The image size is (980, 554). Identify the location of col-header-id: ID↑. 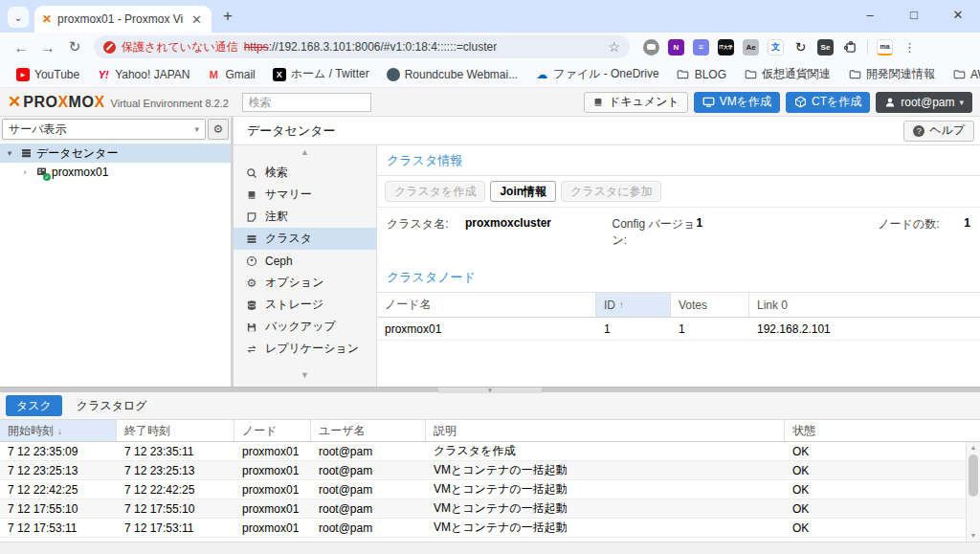
(634, 304).